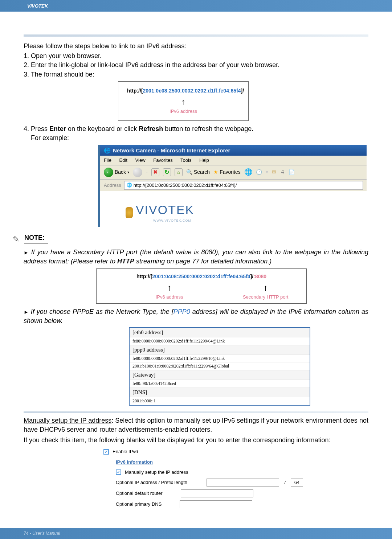 This screenshot has height=554, width=392. I want to click on ie-home-button: ⌂, so click(179, 172).